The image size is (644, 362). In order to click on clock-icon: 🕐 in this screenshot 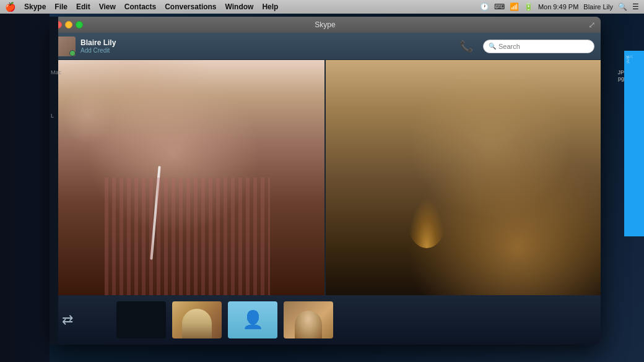, I will do `click(484, 7)`.